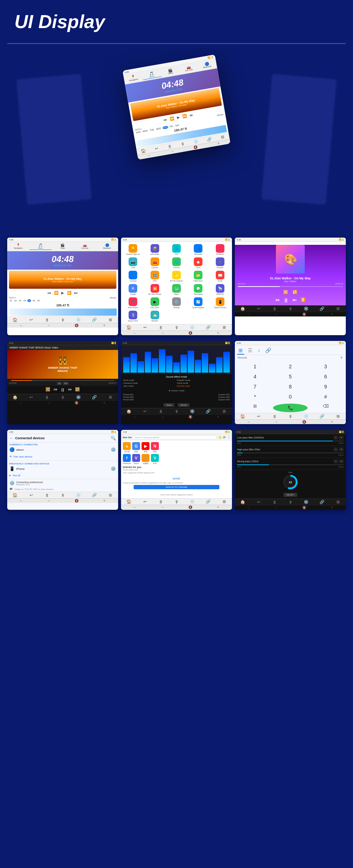  What do you see at coordinates (326, 408) in the screenshot?
I see `card6-backspace-icon: ⌫` at bounding box center [326, 408].